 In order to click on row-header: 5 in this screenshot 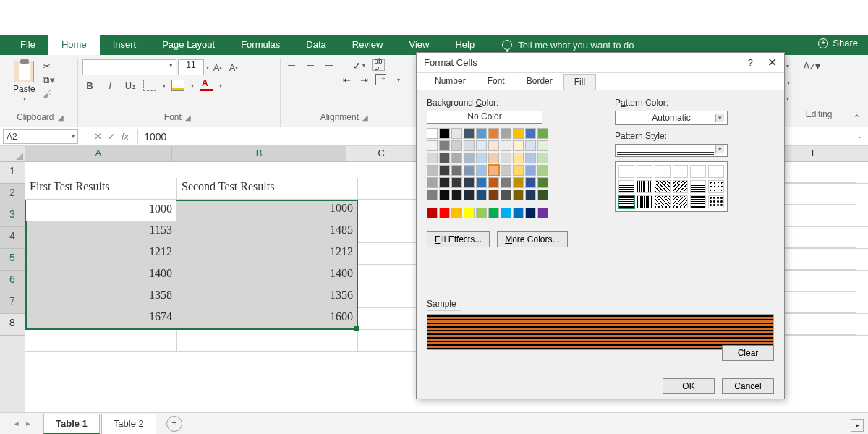, I will do `click(12, 260)`.